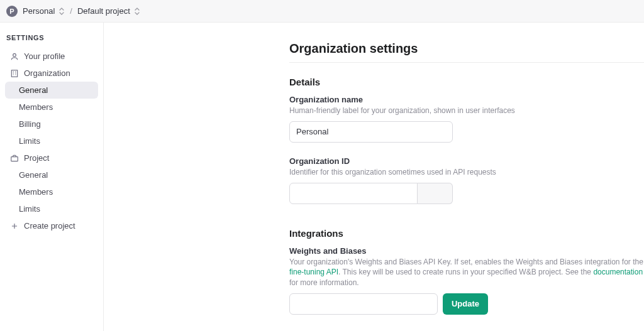 The width and height of the screenshot is (644, 331). Describe the element at coordinates (353, 193) in the screenshot. I see `org-id-input` at that location.